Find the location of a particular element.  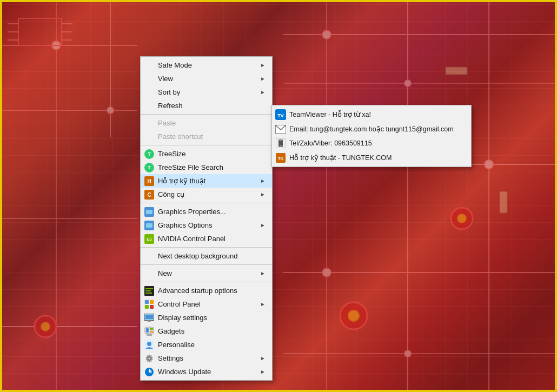

menu-label-personalise: Personalise is located at coordinates (176, 345).